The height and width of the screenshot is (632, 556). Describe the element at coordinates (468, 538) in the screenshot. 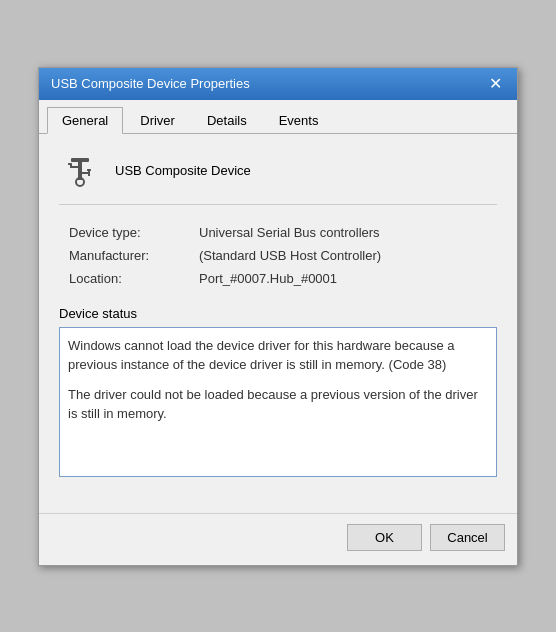

I see `cancel-button: Cancel` at that location.